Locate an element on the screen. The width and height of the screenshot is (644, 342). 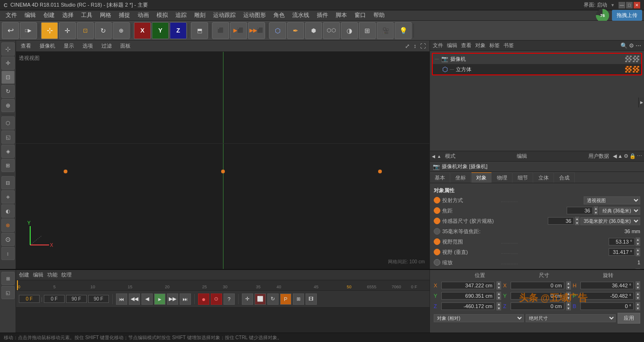
tl-help: ? is located at coordinates (229, 299).